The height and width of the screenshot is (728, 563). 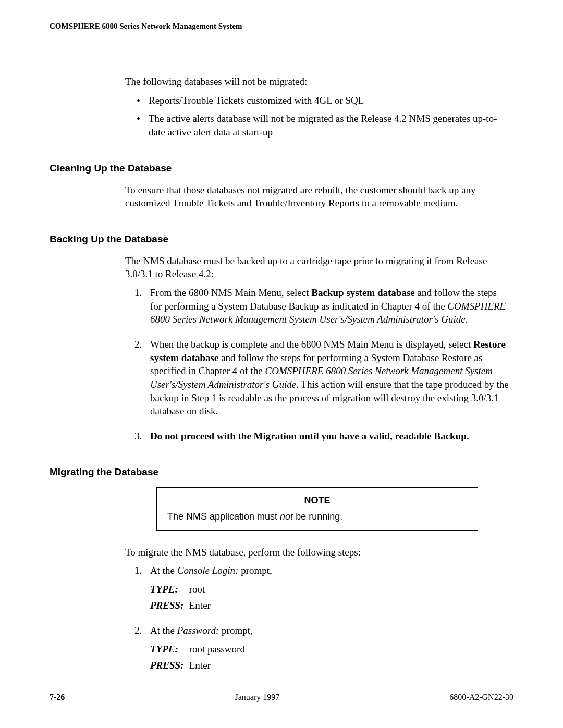 I want to click on intro-block: The following databases will not be migr…, so click(x=317, y=107).